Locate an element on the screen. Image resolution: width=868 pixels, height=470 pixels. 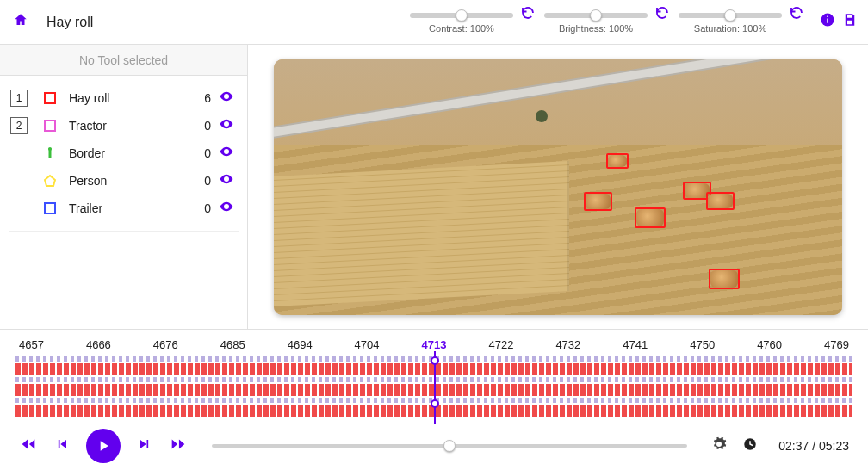
frame-number: 4704 is located at coordinates (367, 344).